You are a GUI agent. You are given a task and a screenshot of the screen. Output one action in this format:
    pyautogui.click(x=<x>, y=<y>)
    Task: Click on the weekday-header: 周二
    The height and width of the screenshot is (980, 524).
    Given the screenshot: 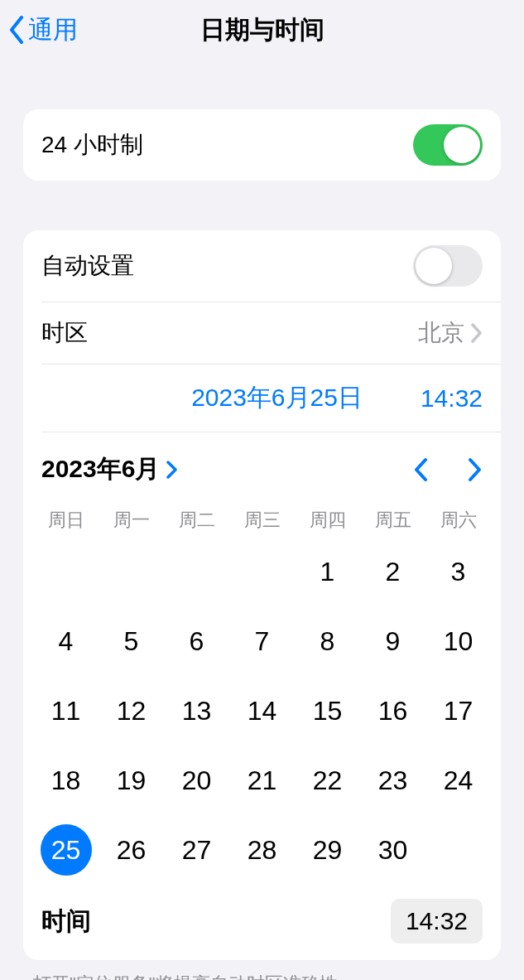 What is the action you would take?
    pyautogui.click(x=197, y=522)
    